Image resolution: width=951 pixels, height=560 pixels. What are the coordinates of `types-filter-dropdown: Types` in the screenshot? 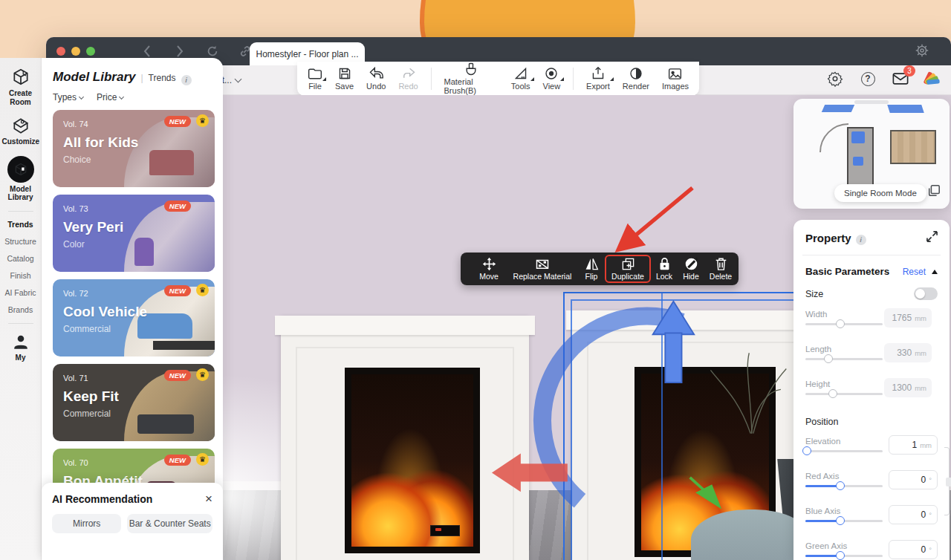 It's located at (68, 97).